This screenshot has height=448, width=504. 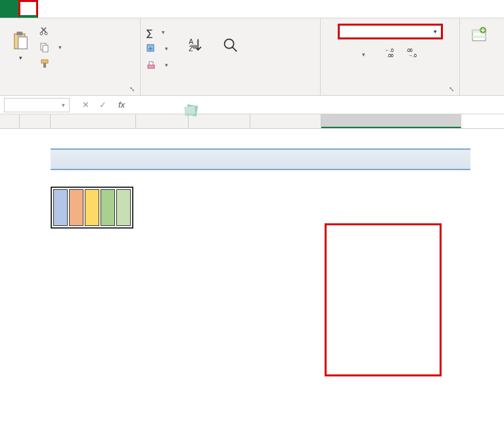 What do you see at coordinates (252, 105) in the screenshot?
I see `formula-bar: ▾ ✕ ✓ fx` at bounding box center [252, 105].